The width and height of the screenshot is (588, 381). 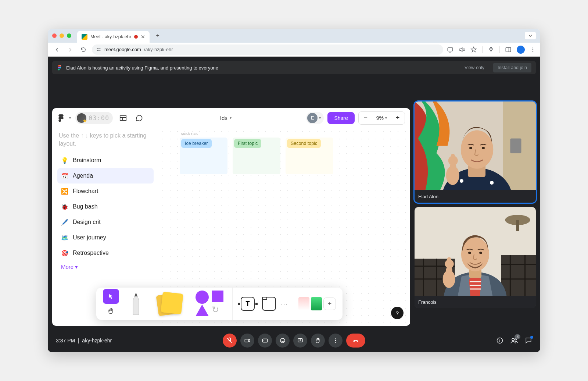 What do you see at coordinates (82, 118) in the screenshot?
I see `timer-avatar-icon: ★` at bounding box center [82, 118].